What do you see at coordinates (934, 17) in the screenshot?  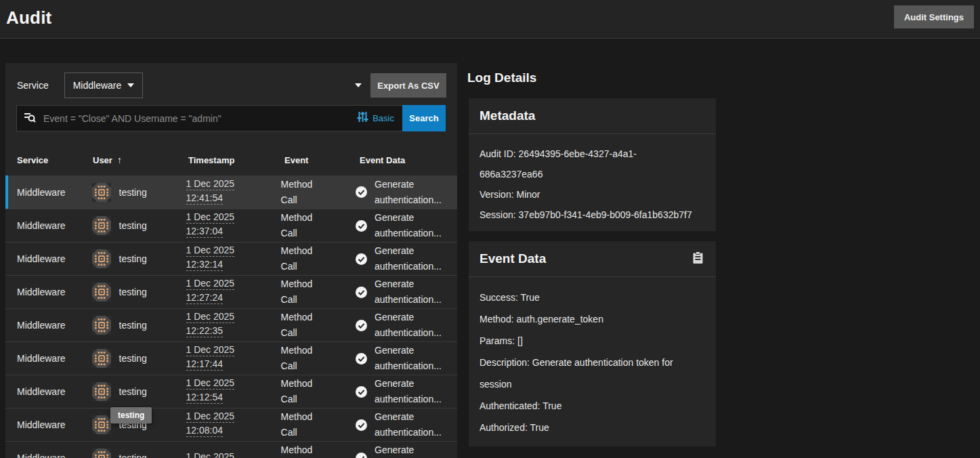 I see `audit-settings-button: Audit Settings` at bounding box center [934, 17].